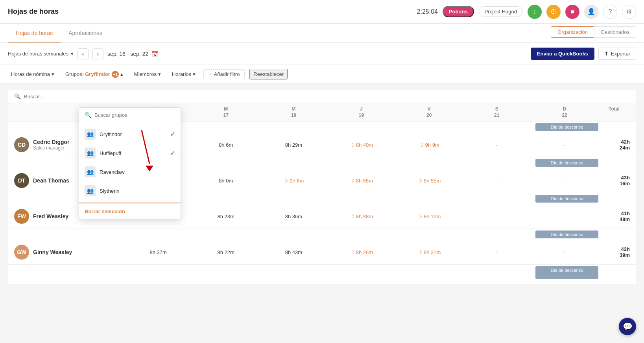  What do you see at coordinates (458, 12) in the screenshot?
I see `potions-badge: Potions` at bounding box center [458, 12].